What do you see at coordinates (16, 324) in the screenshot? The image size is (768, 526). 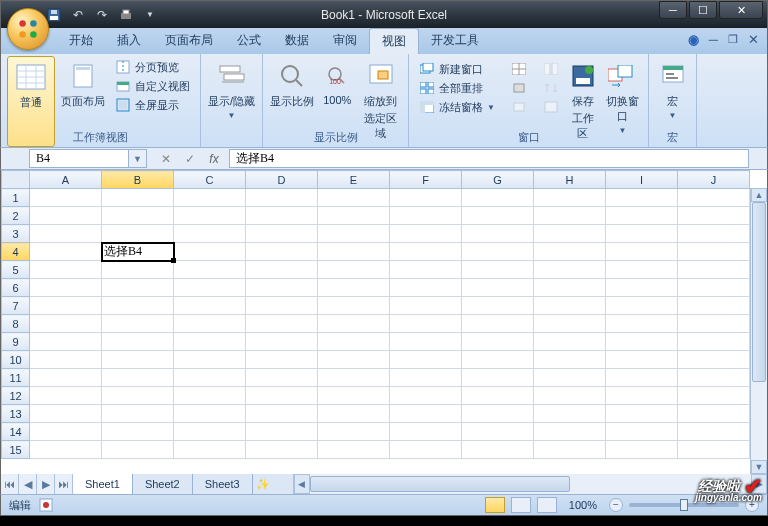 I see `row-header: 8` at bounding box center [16, 324].